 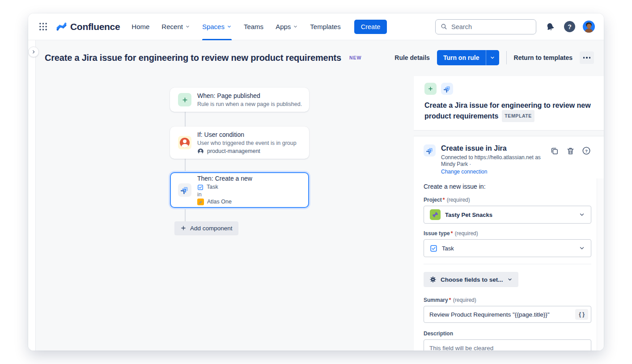 I want to click on choose-fields-button: Choose fields to set..., so click(x=471, y=279).